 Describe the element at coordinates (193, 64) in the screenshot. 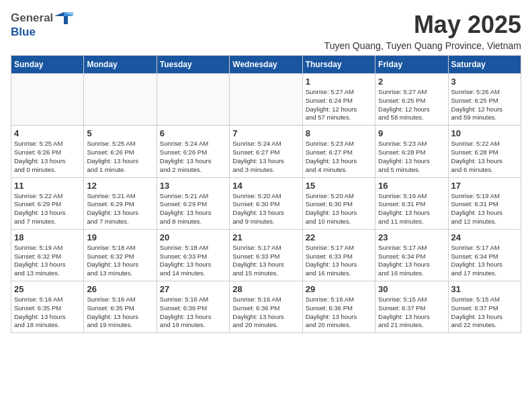

I see `weekday-header-tuesday: Tuesday` at that location.